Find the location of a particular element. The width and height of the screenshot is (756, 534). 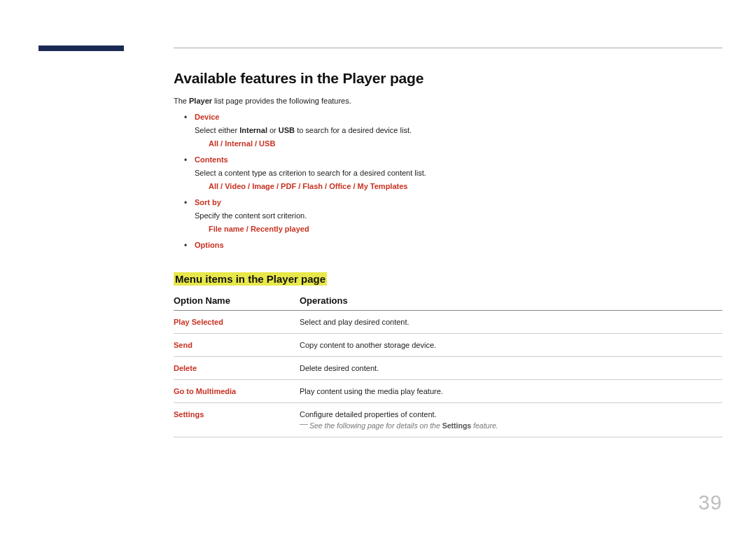

opt-desc: Select and play desired content. is located at coordinates (511, 322).